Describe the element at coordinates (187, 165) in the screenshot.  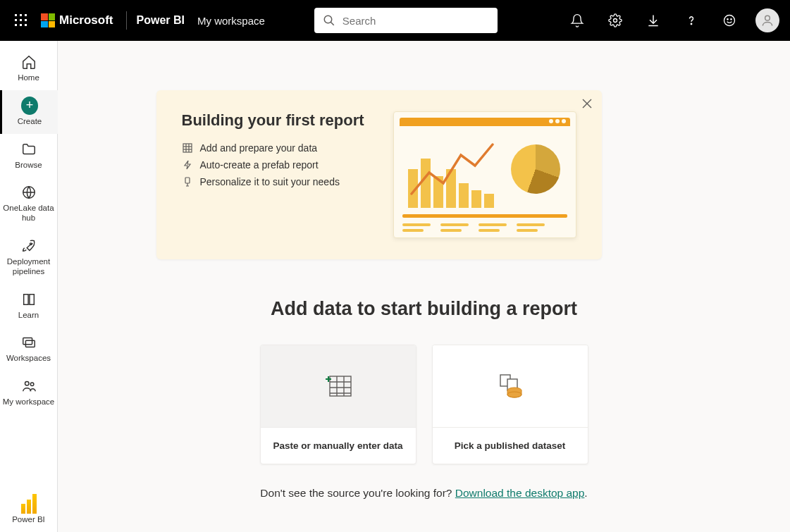
I see `lightning-icon` at that location.